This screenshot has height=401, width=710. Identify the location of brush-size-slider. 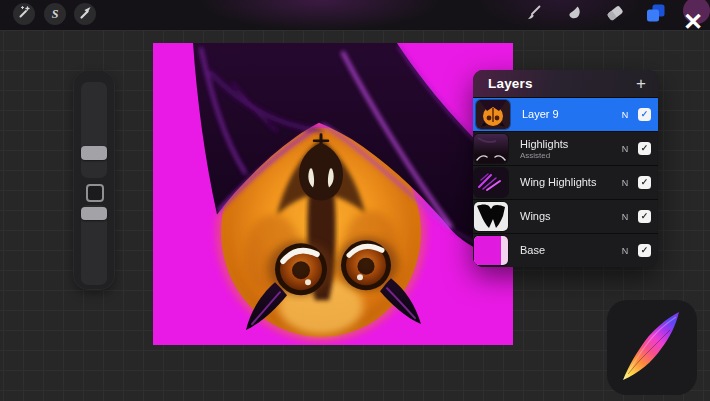
(94, 130).